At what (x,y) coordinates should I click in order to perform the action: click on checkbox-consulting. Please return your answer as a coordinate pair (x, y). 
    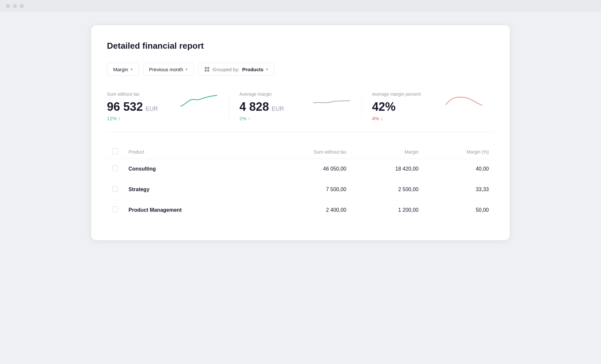
    Looking at the image, I should click on (115, 168).